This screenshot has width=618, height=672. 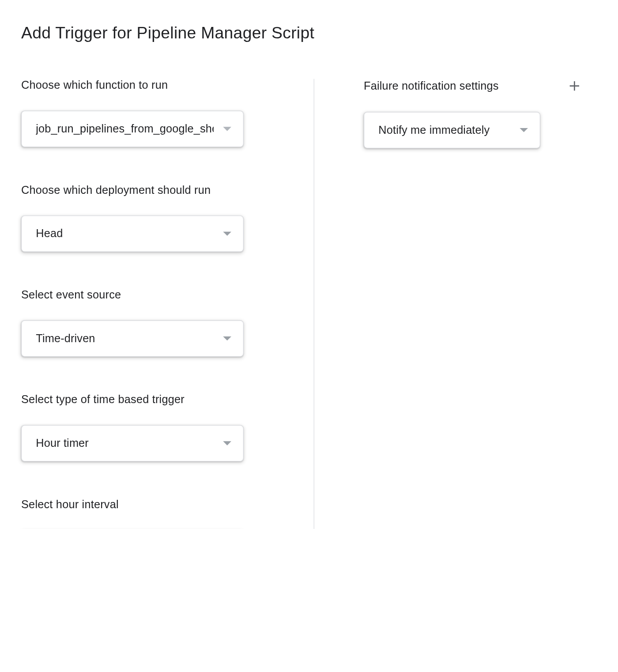 What do you see at coordinates (575, 86) in the screenshot?
I see `plus-icon` at bounding box center [575, 86].